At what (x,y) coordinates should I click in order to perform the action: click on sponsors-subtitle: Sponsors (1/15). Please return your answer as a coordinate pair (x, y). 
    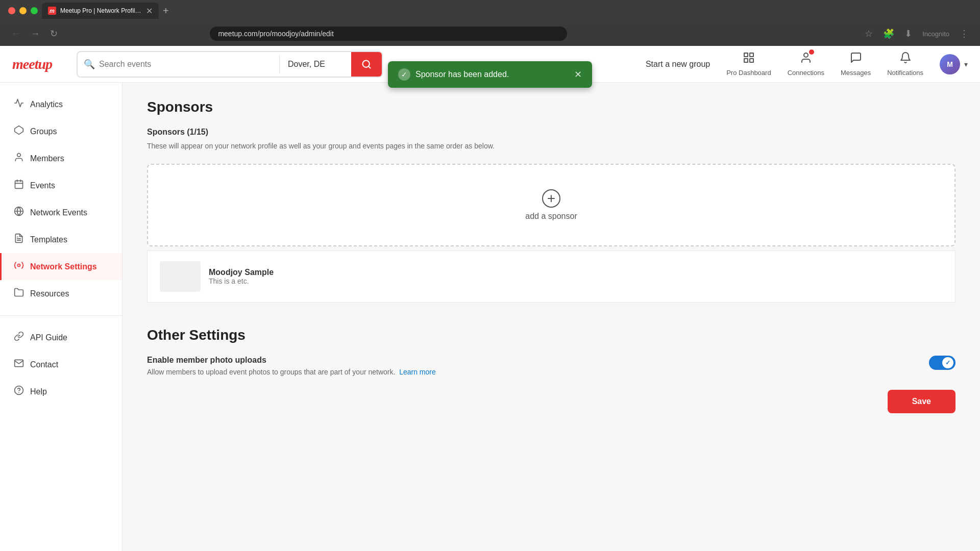
    Looking at the image, I should click on (551, 132).